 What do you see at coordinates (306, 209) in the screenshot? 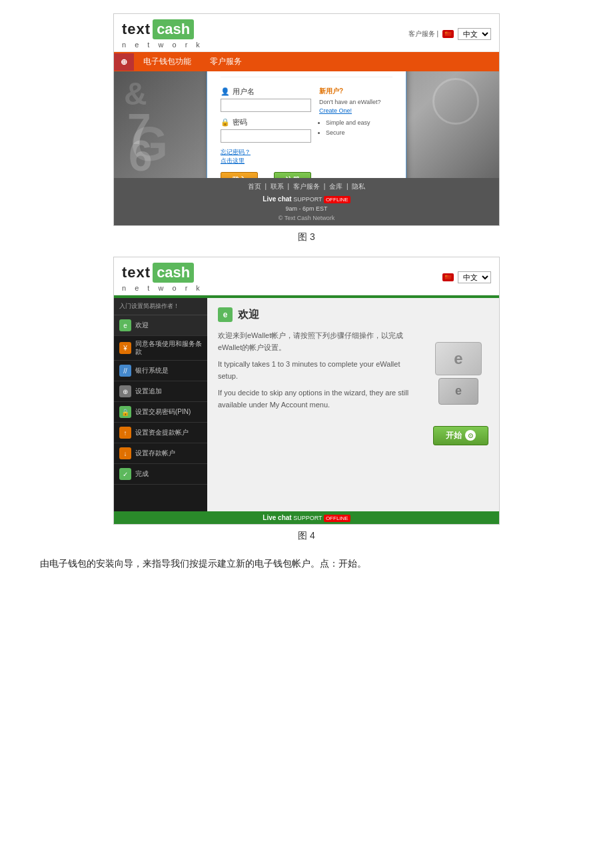
I see `chat-hours: 9am - 6pm EST` at bounding box center [306, 209].